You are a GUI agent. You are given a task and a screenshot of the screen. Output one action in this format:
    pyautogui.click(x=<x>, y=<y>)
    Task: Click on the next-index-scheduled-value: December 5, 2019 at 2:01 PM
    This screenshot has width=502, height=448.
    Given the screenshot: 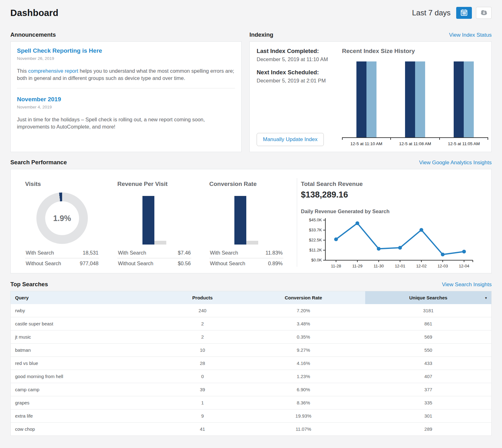 What is the action you would take?
    pyautogui.click(x=299, y=81)
    